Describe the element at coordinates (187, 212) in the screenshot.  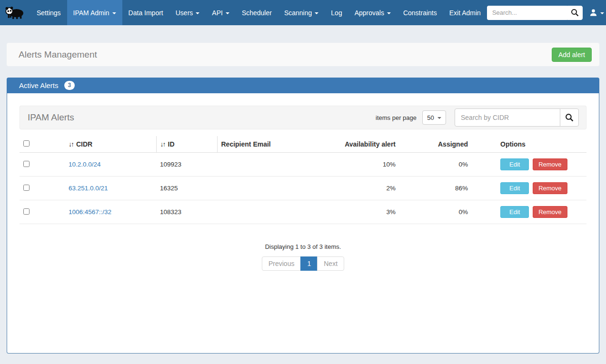
I see `alert-id: 108323` at that location.